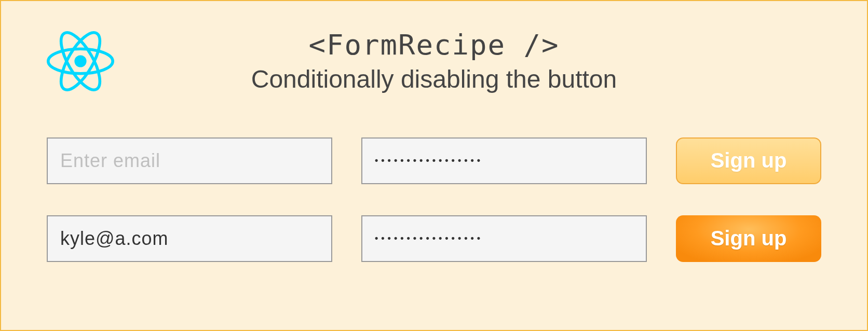 This screenshot has width=868, height=331. Describe the element at coordinates (189, 161) in the screenshot. I see `email-input-empty` at that location.